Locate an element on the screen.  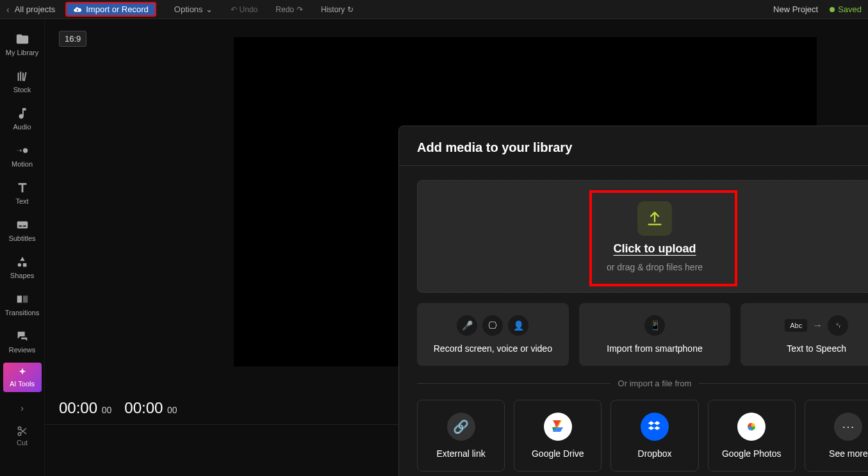
all-projects-link: All projects is located at coordinates (35, 9).